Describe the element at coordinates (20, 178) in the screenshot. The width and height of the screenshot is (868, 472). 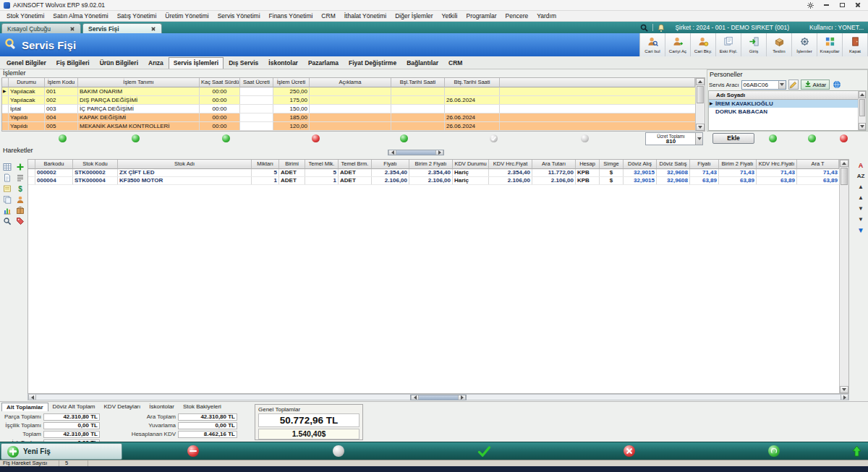
I see `list-icon` at that location.